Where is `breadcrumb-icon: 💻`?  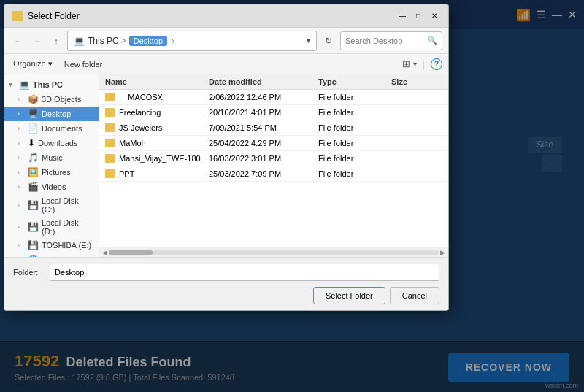 breadcrumb-icon: 💻 is located at coordinates (79, 41).